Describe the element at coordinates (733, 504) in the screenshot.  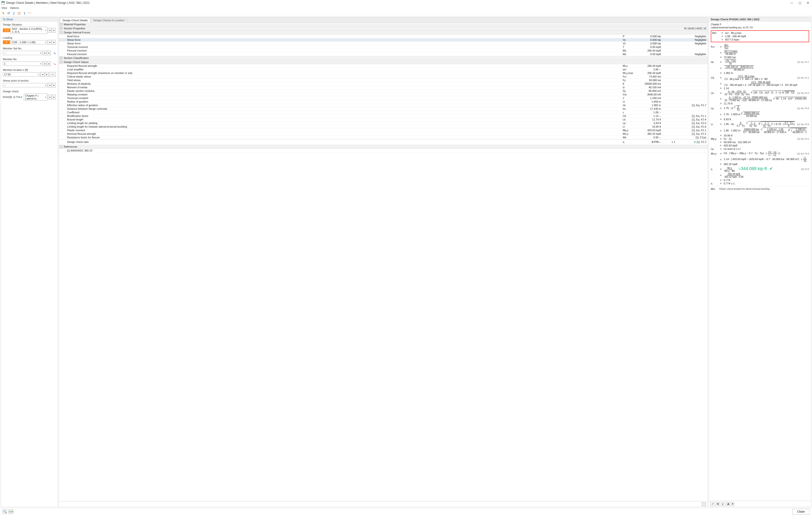
I see `print-menu-button: ▾` at that location.